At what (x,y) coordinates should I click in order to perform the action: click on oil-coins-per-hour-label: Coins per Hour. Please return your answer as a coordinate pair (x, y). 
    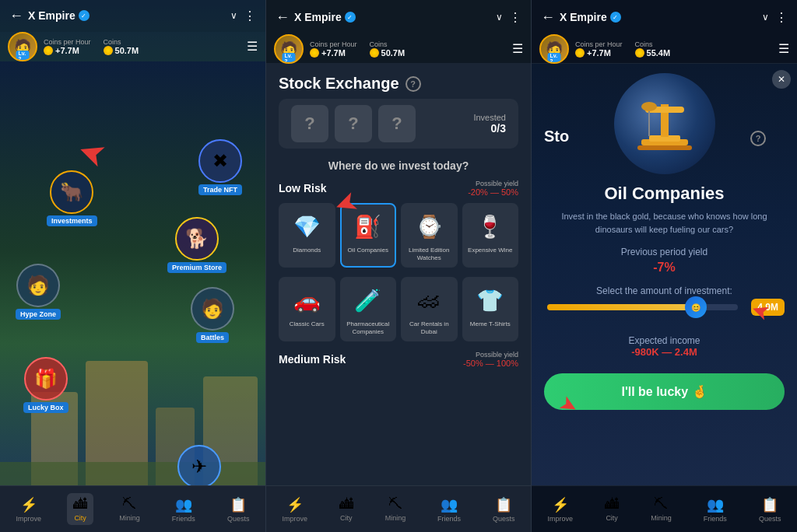
    Looking at the image, I should click on (599, 44).